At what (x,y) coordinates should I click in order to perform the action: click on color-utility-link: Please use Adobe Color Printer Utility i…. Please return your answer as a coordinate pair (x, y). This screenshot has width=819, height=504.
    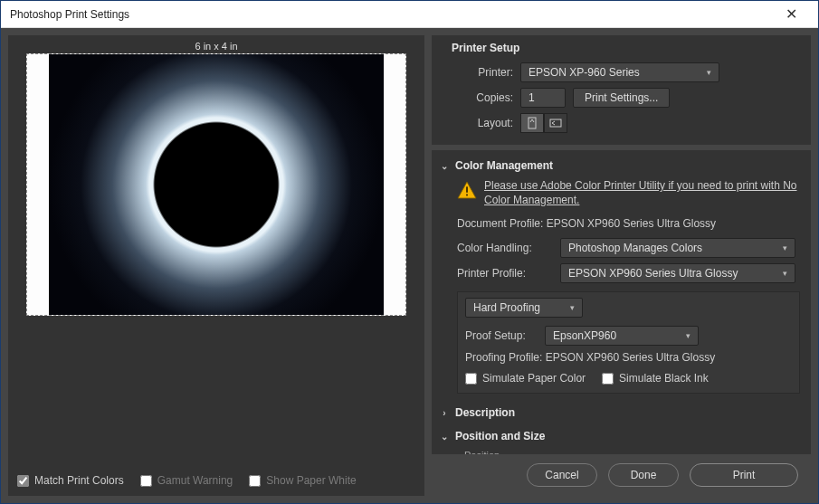
    Looking at the image, I should click on (643, 194).